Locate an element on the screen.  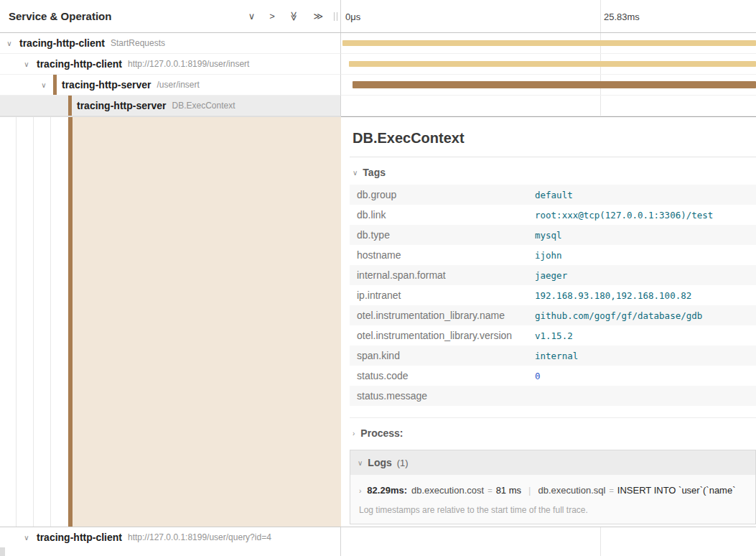
collapse-all-icon: ≫ is located at coordinates (294, 17).